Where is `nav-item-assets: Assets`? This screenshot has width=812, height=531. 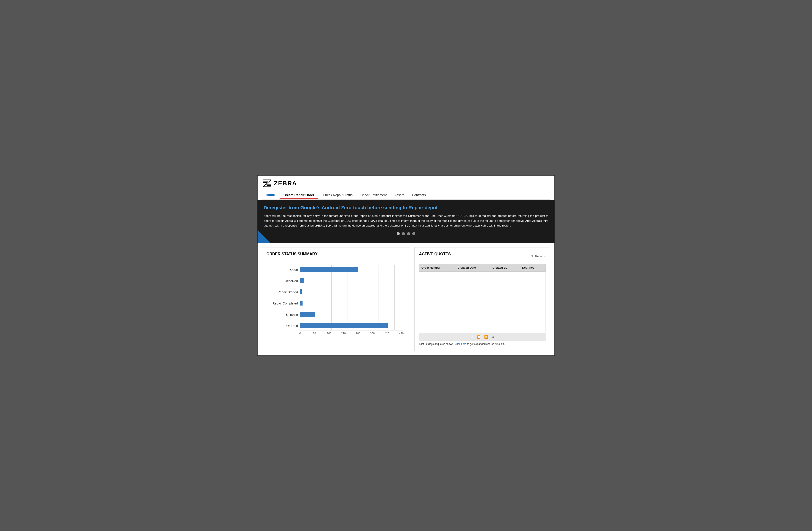
nav-item-assets: Assets is located at coordinates (399, 195).